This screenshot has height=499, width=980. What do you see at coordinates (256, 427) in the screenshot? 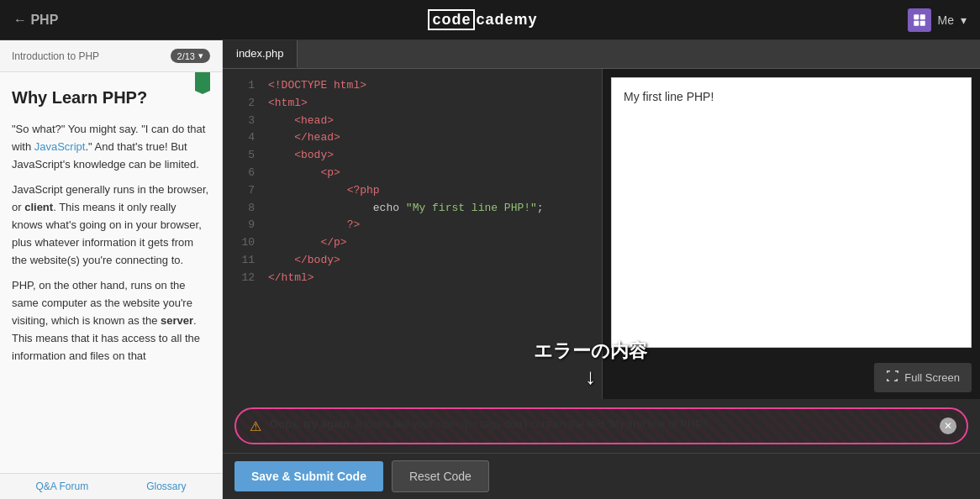
I see `warning-icon: ⚠` at bounding box center [256, 427].